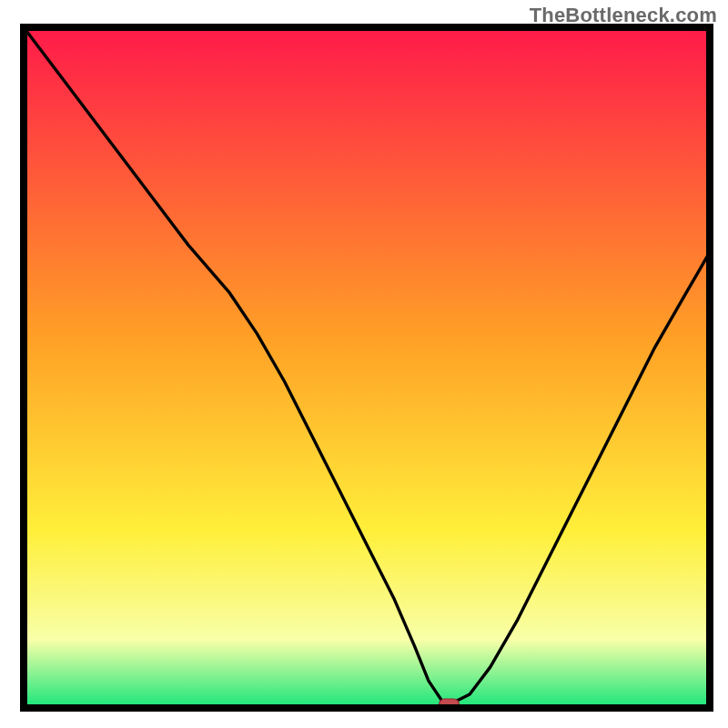 This screenshot has width=728, height=728. Describe the element at coordinates (623, 15) in the screenshot. I see `watermark-text: TheBottleneck.com` at that location.